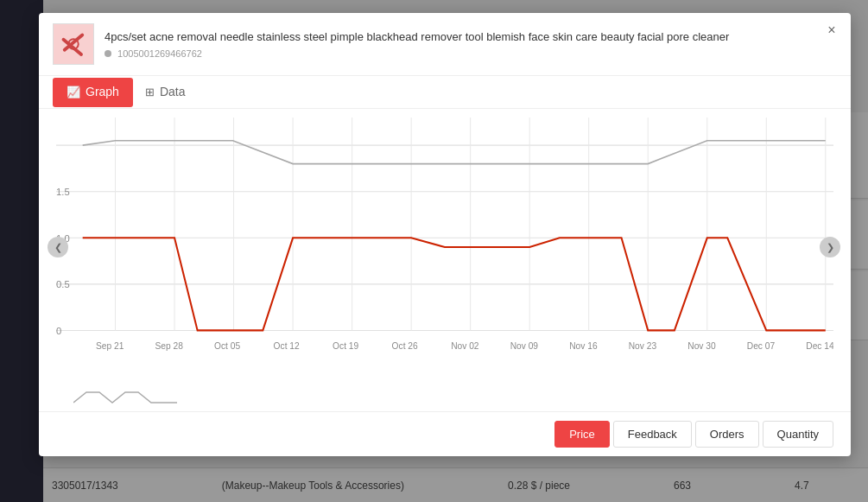  Describe the element at coordinates (63, 192) in the screenshot. I see `svg-text: 1.5` at that location.